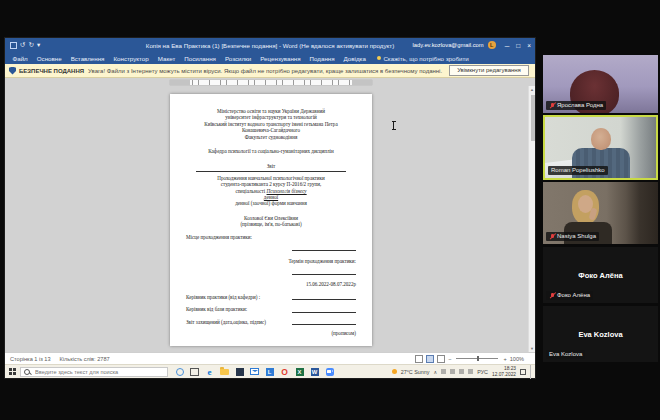 Image resolution: width=660 pixels, height=420 pixels. What do you see at coordinates (441, 359) in the screenshot?
I see `web-layout-icon` at bounding box center [441, 359].